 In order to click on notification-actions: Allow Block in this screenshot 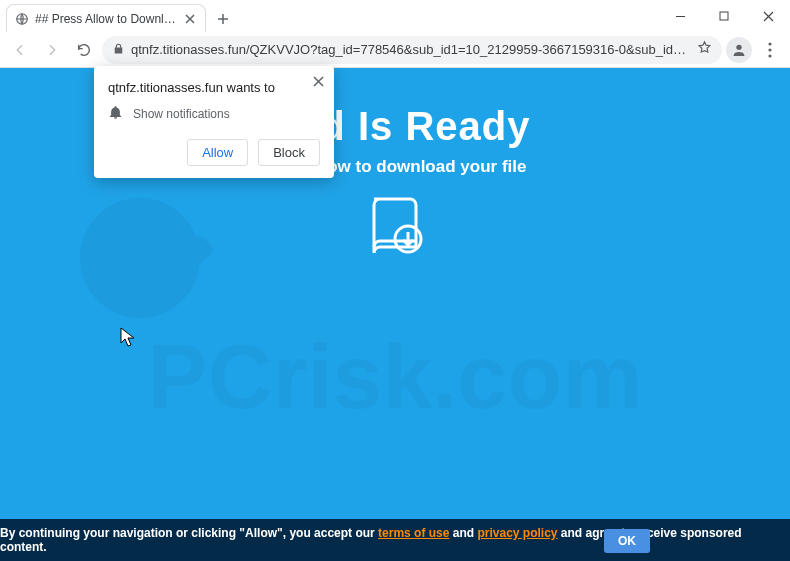, I will do `click(214, 152)`.